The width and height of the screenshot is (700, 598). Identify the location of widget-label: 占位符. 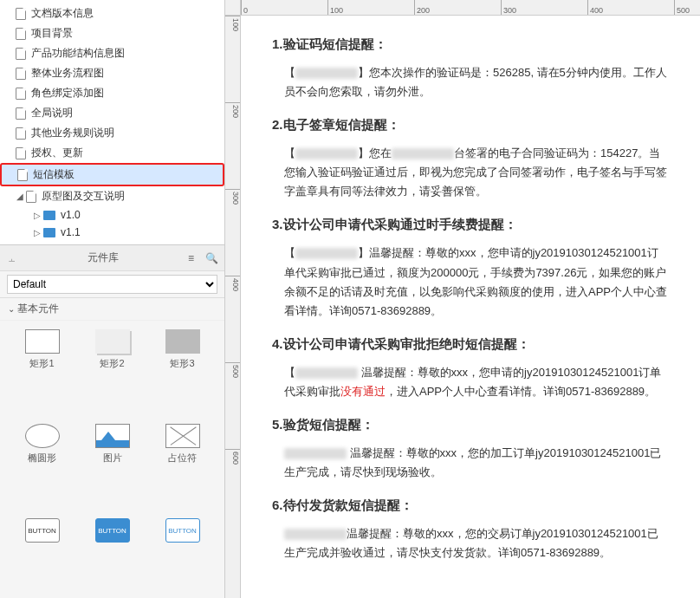
(182, 458).